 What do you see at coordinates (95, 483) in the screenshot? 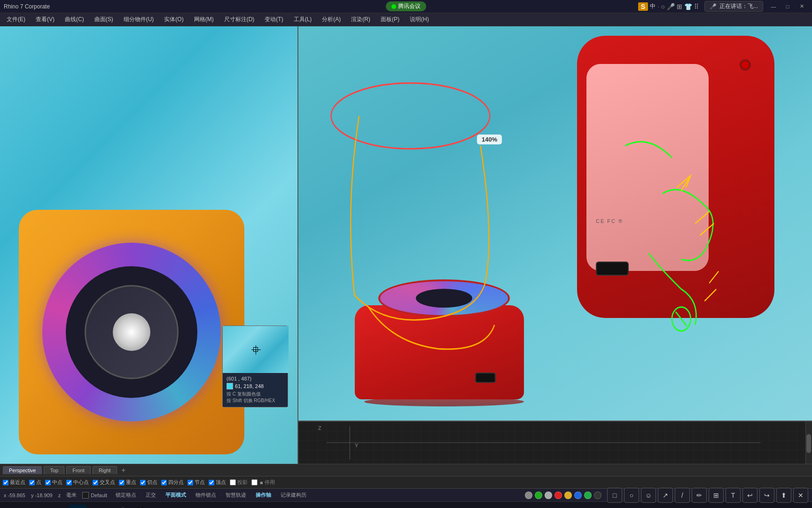
I see `cb-intersect-check` at bounding box center [95, 483].